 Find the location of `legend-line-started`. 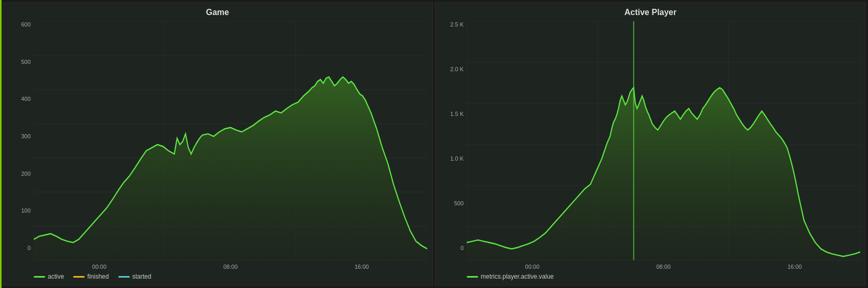

legend-line-started is located at coordinates (124, 277).